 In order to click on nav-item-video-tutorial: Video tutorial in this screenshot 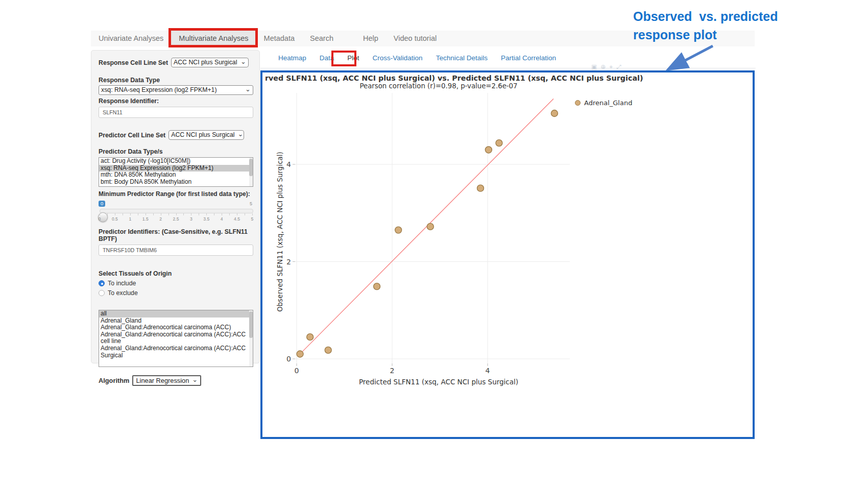, I will do `click(415, 39)`.